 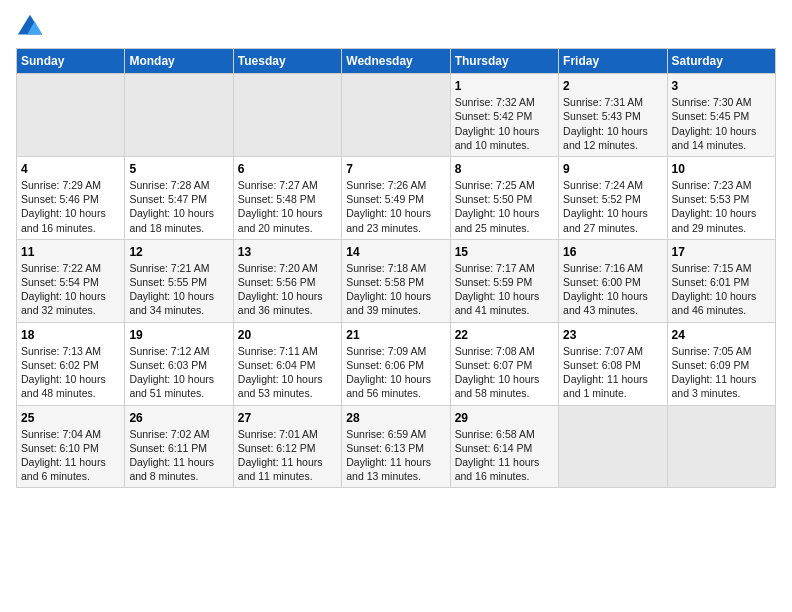 What do you see at coordinates (504, 228) in the screenshot?
I see `day-info: and 25 minutes.` at bounding box center [504, 228].